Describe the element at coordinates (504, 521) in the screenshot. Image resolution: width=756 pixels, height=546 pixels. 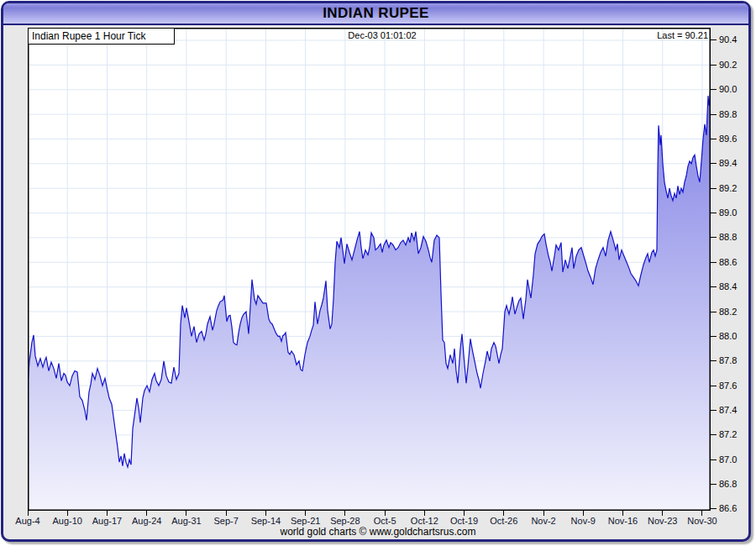
I see `x-tick-label: Oct-26` at that location.